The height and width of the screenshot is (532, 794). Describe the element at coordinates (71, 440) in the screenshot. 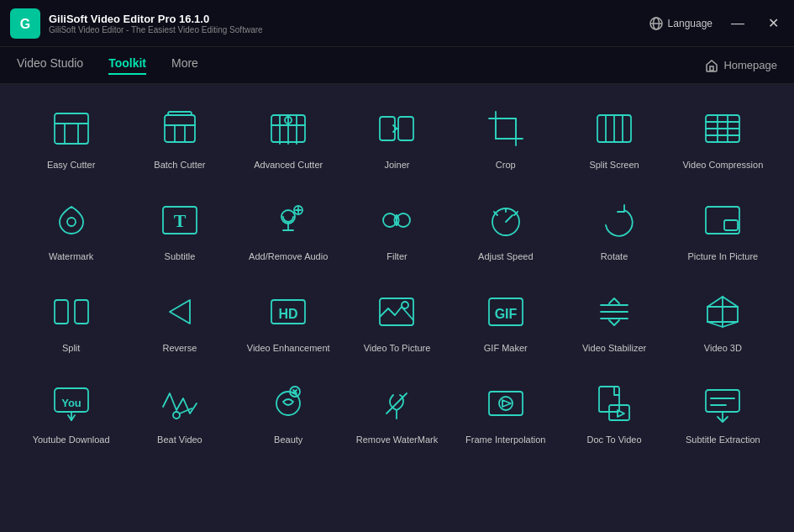

I see `youtube-download-label: Youtube Download` at that location.